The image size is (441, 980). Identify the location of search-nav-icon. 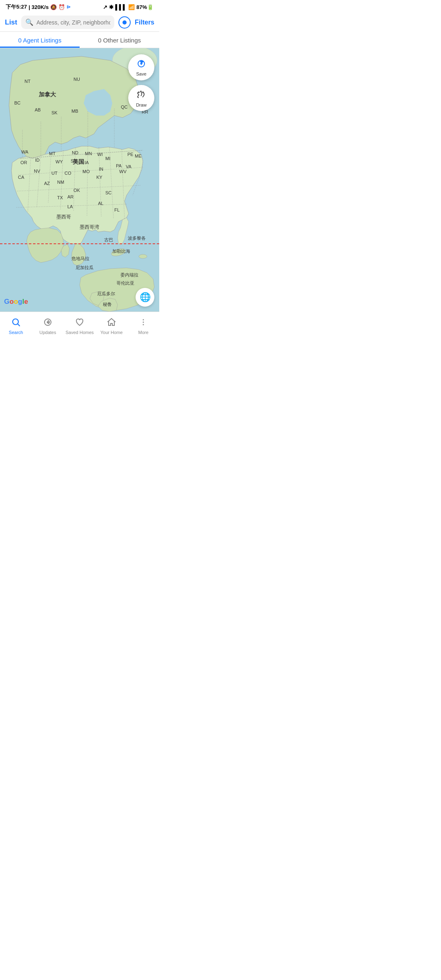
(16, 323).